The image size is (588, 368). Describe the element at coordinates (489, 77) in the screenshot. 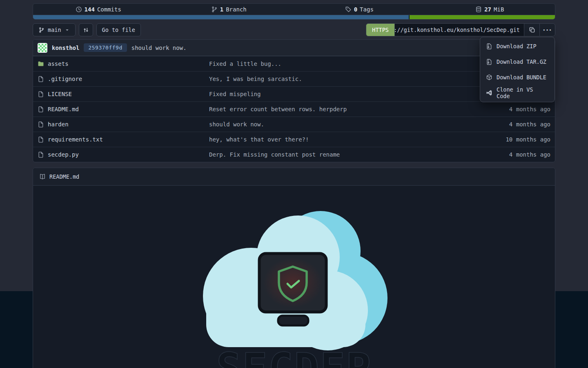

I see `package-icon` at that location.